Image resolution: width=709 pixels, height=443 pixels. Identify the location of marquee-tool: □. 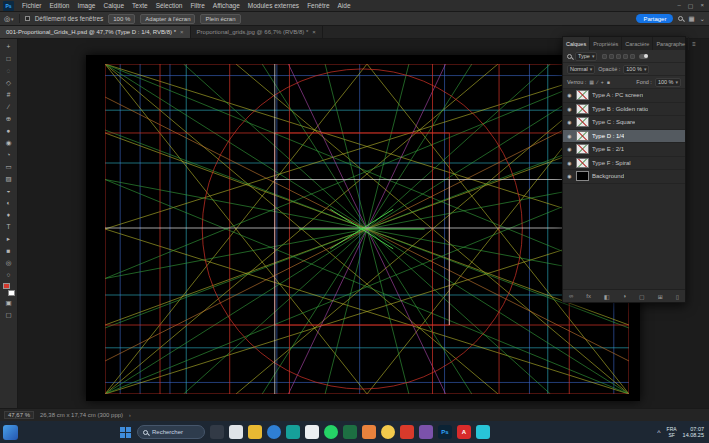
(9, 58).